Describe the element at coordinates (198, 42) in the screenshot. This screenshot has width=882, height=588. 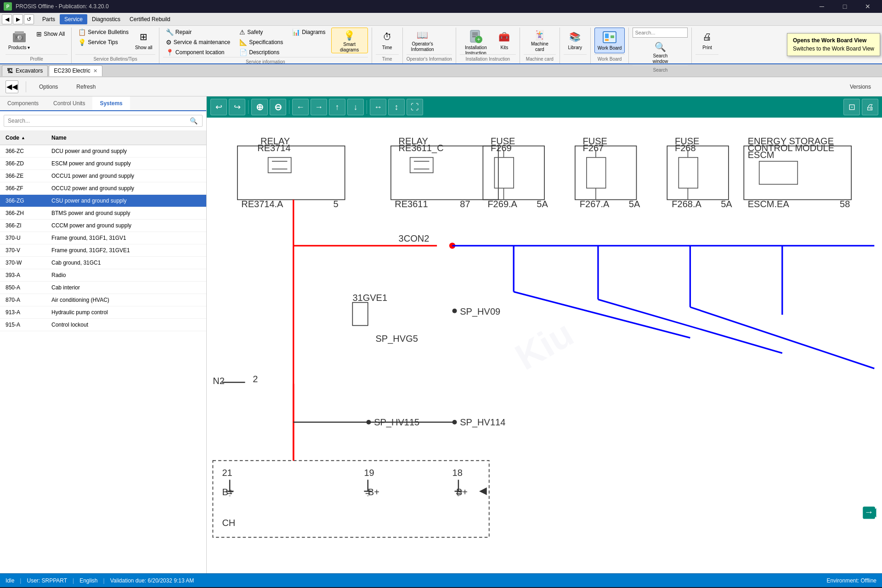
I see `service-maint-button: ⚙ Service & maintenance` at that location.